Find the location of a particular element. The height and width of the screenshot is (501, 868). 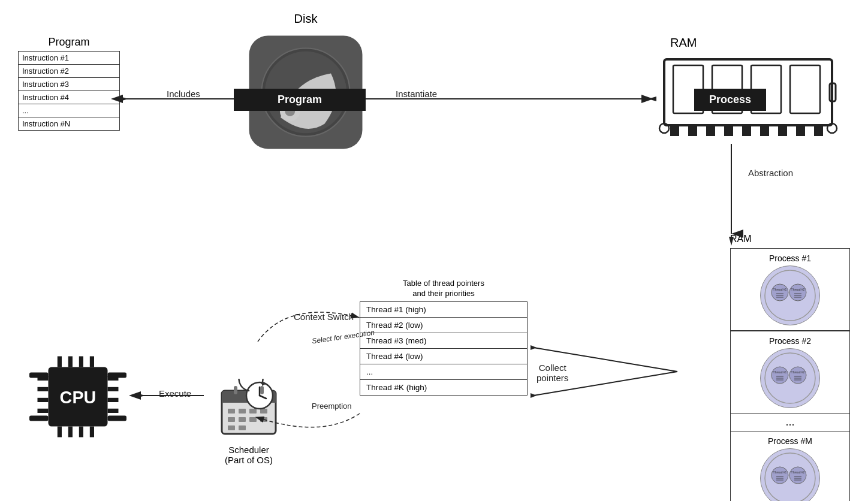

process-2-label: Process #2 is located at coordinates (790, 341).